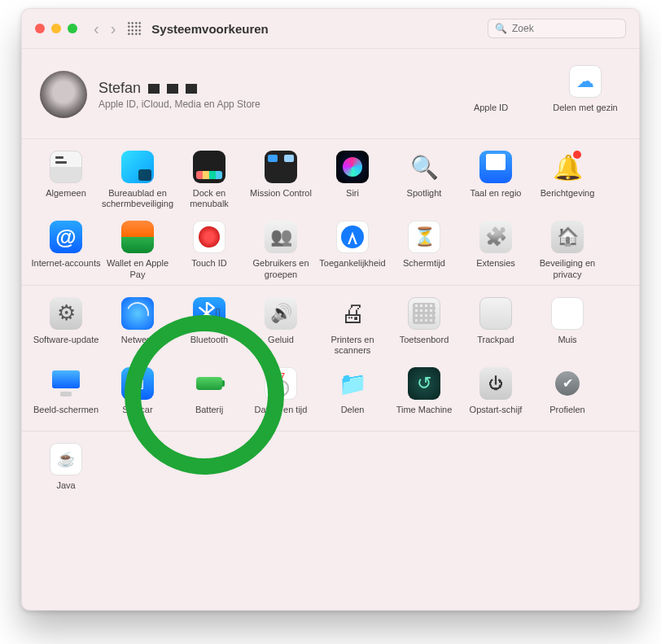 The width and height of the screenshot is (661, 644). Describe the element at coordinates (209, 383) in the screenshot. I see `battery-icon` at that location.